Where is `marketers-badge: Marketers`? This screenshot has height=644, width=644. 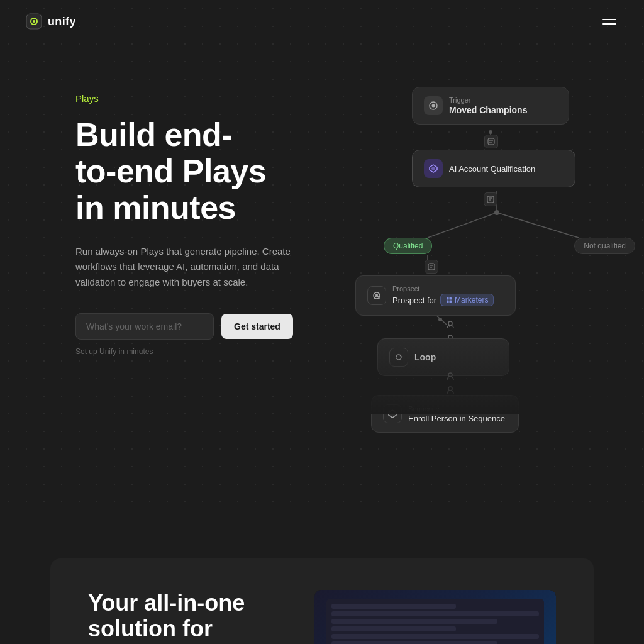 marketers-badge: Marketers is located at coordinates (467, 300).